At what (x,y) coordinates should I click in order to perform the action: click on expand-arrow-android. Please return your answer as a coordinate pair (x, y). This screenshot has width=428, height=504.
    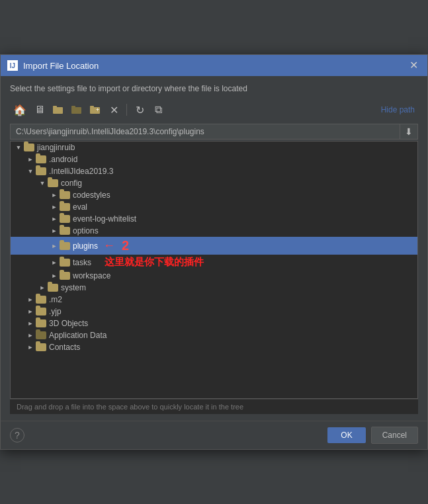
    Looking at the image, I should click on (30, 159).